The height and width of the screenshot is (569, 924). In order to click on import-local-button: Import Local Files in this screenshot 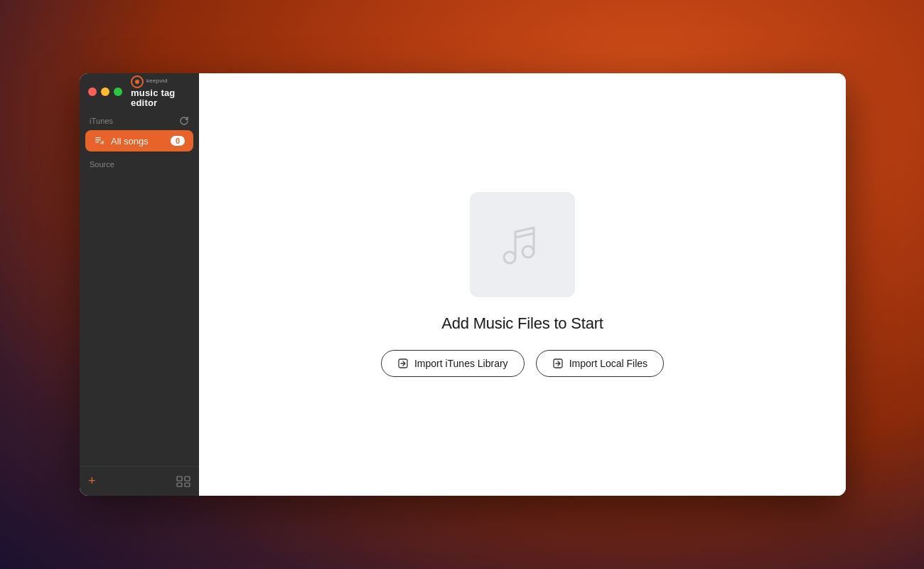, I will do `click(600, 363)`.